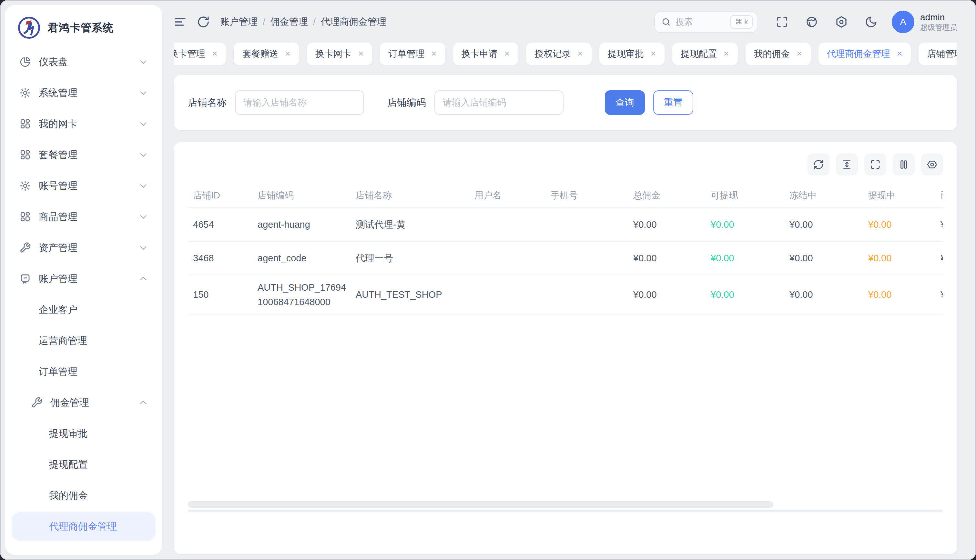 This screenshot has width=976, height=560. What do you see at coordinates (673, 103) in the screenshot?
I see `reset-button: 重置` at bounding box center [673, 103].